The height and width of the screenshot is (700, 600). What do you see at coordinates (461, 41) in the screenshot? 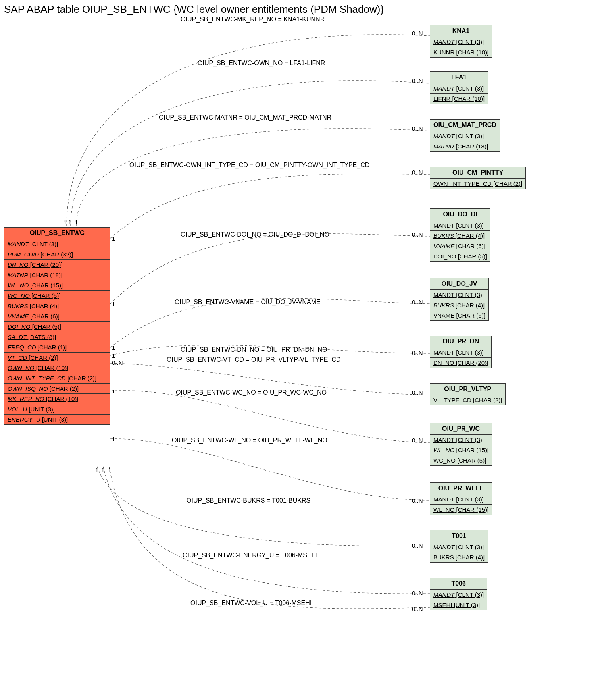
I see `ref-table-kna1: KNA1MANDT [CLNT (3)]KUNNR [CHAR (10)]` at bounding box center [461, 41].